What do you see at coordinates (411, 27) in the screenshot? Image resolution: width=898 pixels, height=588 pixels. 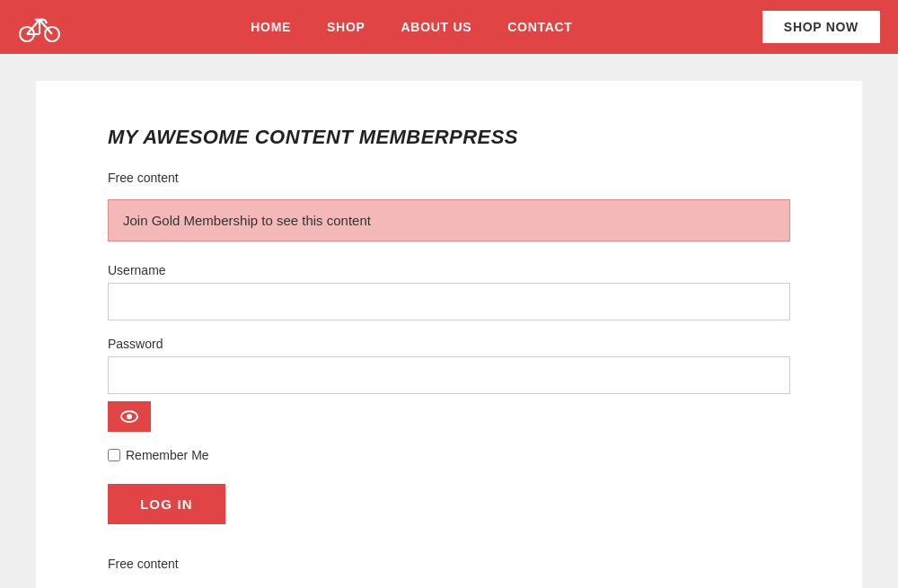 I see `main-nav: HOME SHOP ABOUT US CONTACT` at bounding box center [411, 27].